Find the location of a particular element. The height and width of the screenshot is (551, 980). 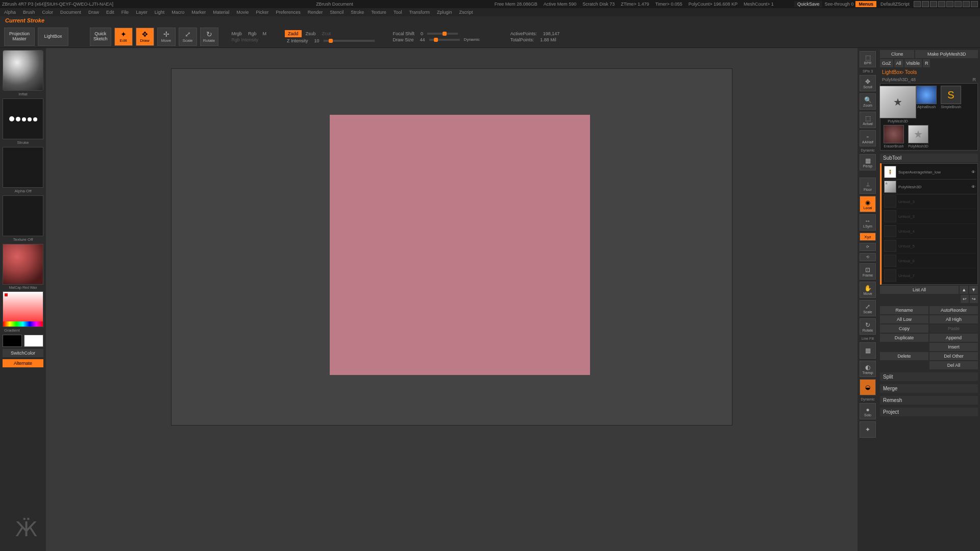

persp-button: ▦Persp is located at coordinates (868, 162).